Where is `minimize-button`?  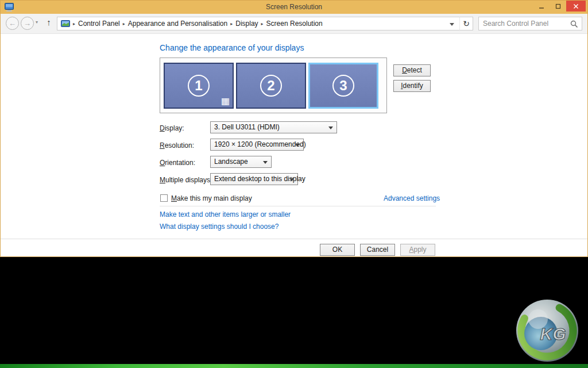 minimize-button is located at coordinates (541, 6).